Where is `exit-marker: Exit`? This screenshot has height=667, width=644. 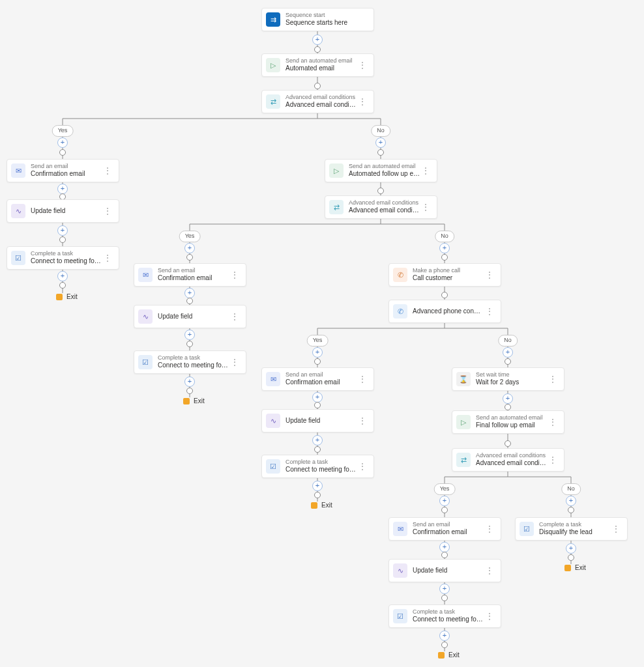
exit-marker: Exit is located at coordinates (448, 655).